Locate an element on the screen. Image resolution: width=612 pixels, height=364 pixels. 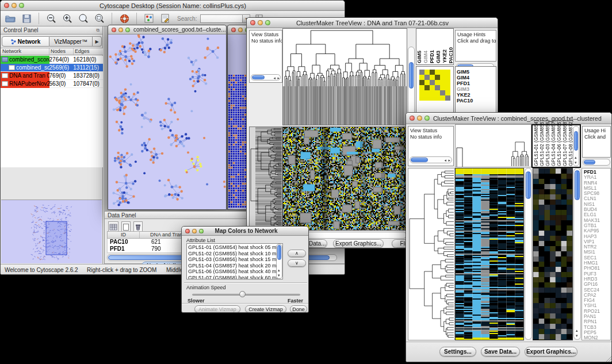
gene-label: PFD1 is located at coordinates (476, 83).